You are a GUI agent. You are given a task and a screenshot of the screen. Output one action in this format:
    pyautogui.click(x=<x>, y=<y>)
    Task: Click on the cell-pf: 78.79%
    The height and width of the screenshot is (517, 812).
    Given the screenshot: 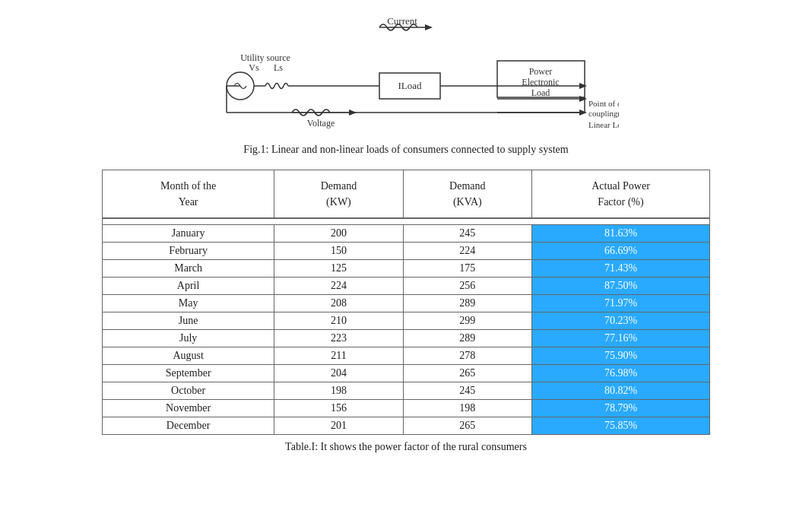 What is the action you would take?
    pyautogui.click(x=621, y=408)
    